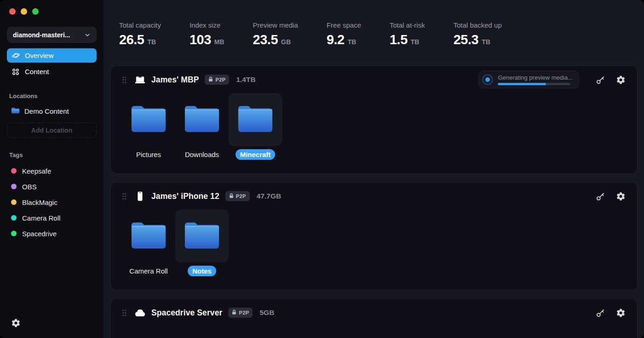 This screenshot has width=644, height=338. Describe the element at coordinates (52, 35) in the screenshot. I see `library-selector: diamond-masteri...` at that location.